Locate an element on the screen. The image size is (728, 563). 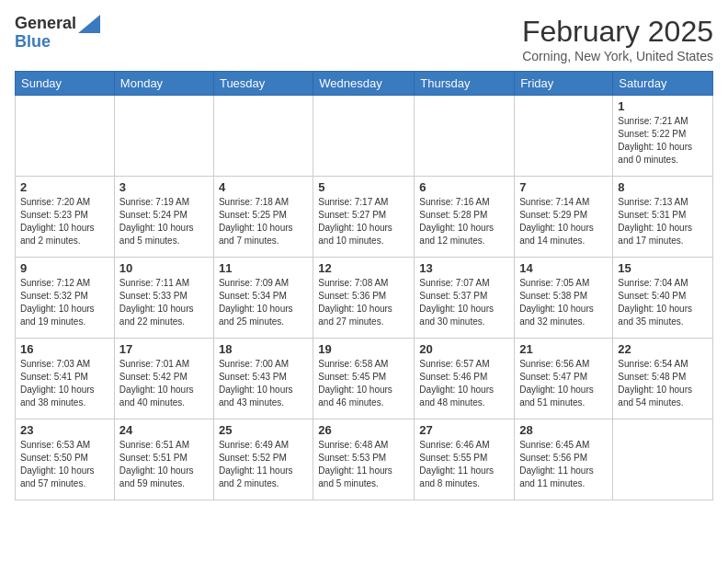
day-info: Sunrise: 7:09 AM Sunset: 5:34 PM Dayligh… is located at coordinates (263, 303).